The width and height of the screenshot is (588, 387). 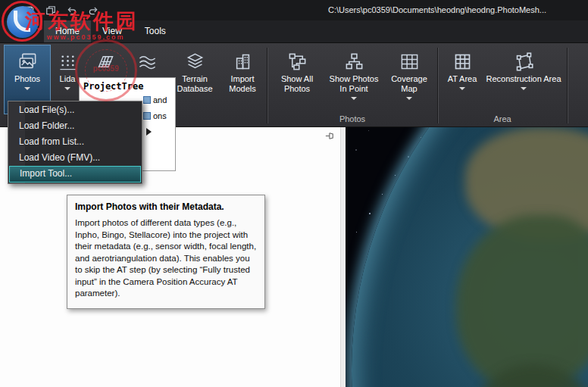 What do you see at coordinates (106, 61) in the screenshot?
I see `grid-3d-icon` at bounding box center [106, 61].